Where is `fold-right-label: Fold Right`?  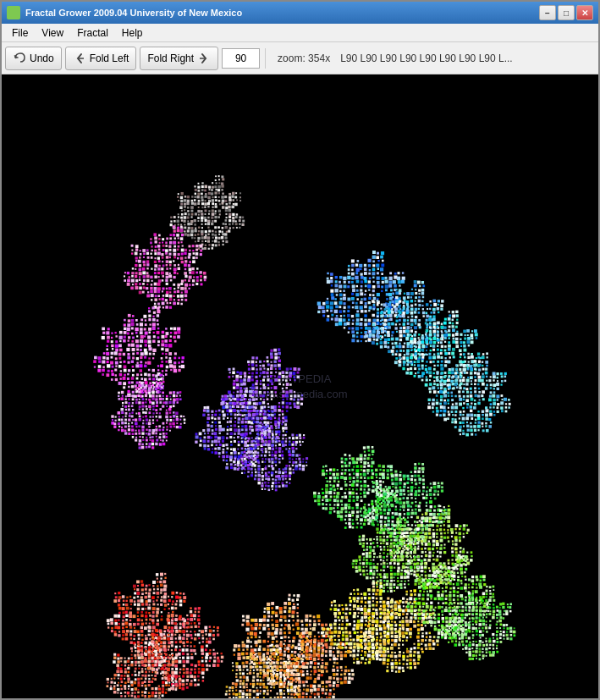 fold-right-label: Fold Right is located at coordinates (171, 58).